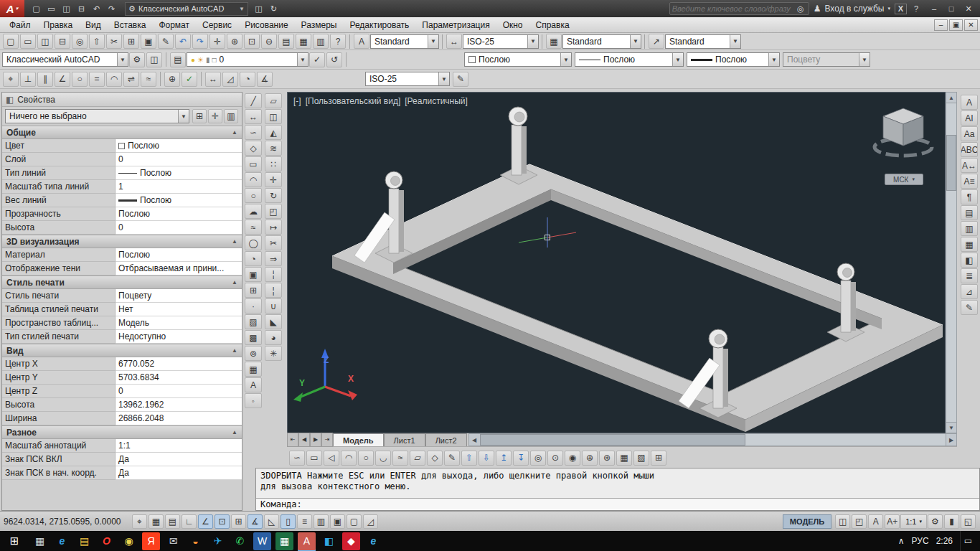  I want to click on zoom-previous-icon: ⊖, so click(269, 42).